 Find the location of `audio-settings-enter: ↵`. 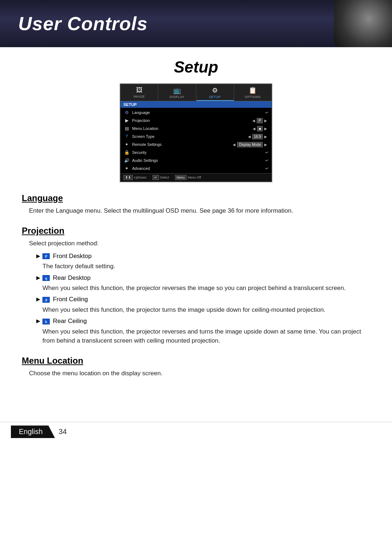

audio-settings-enter: ↵ is located at coordinates (267, 160).